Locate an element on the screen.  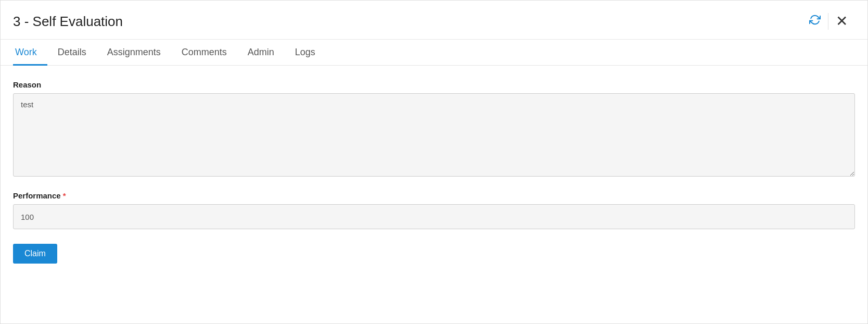
close-icon: ✕ is located at coordinates (842, 21).